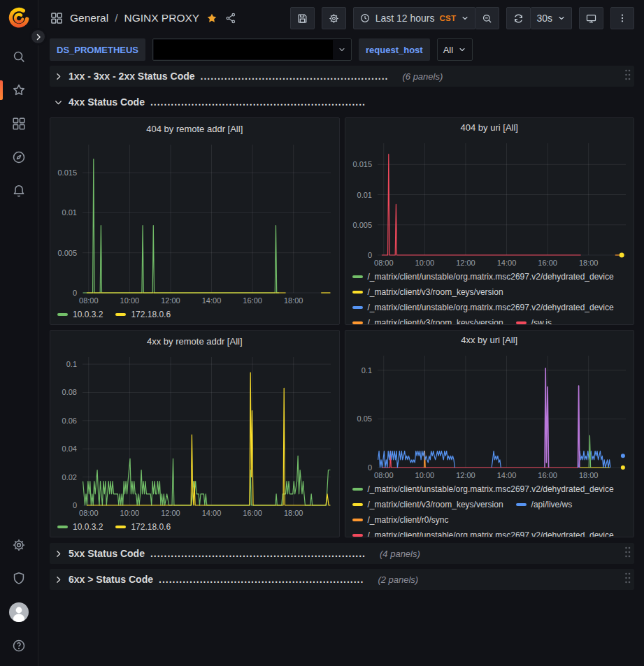 The height and width of the screenshot is (666, 644). What do you see at coordinates (341, 18) in the screenshot?
I see `dashboard-header: General / NGINX PROXY` at bounding box center [341, 18].